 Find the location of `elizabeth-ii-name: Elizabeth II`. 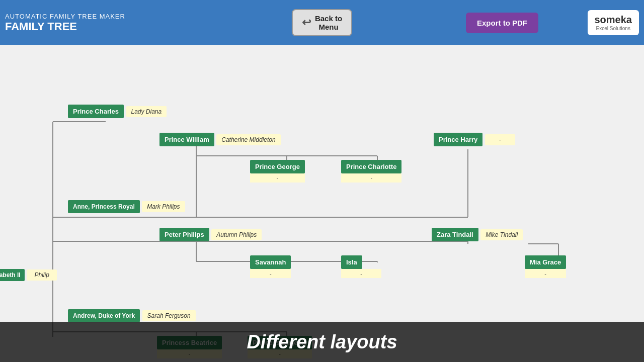

elizabeth-ii-name: Elizabeth II is located at coordinates (12, 275).